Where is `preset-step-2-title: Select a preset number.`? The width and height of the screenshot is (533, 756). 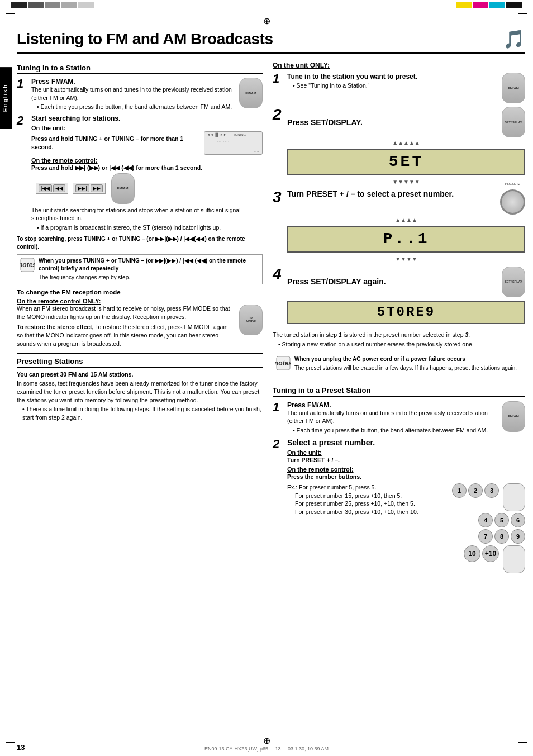
preset-step-2-title: Select a preset number. is located at coordinates (331, 443).